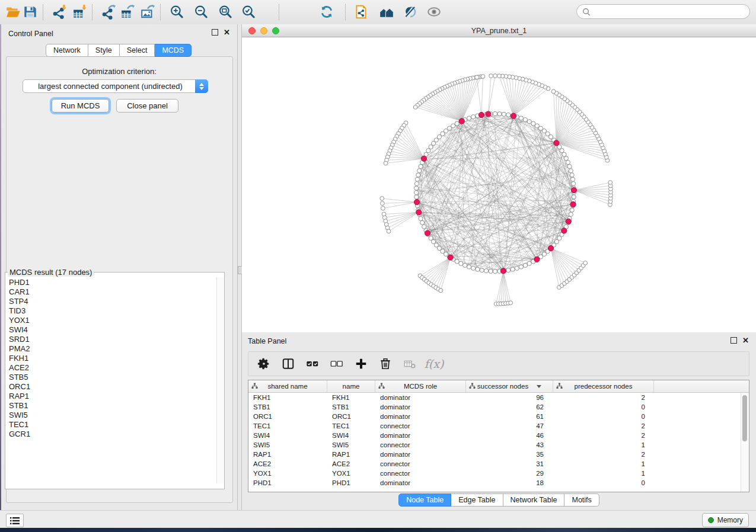 This screenshot has height=532, width=756. Describe the element at coordinates (288, 483) in the screenshot. I see `table-cell-shared-name: PHD1` at that location.